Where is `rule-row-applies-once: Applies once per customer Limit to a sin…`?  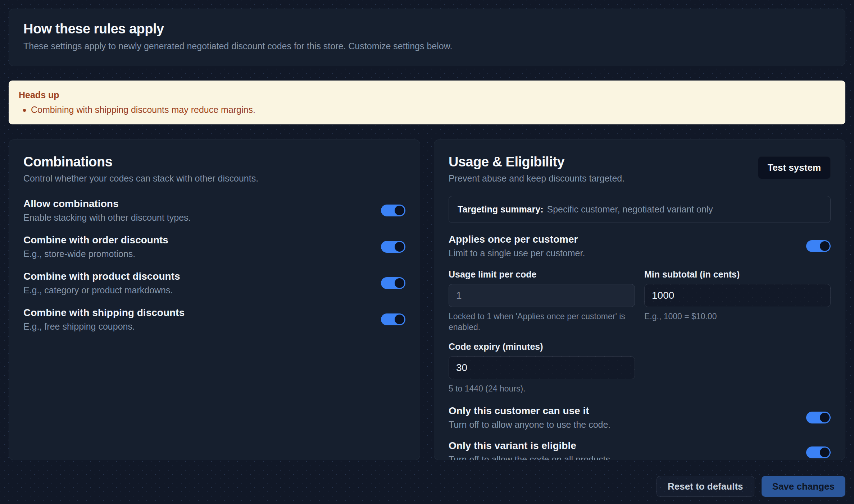
rule-row-applies-once: Applies once per customer Limit to a sin… is located at coordinates (640, 246).